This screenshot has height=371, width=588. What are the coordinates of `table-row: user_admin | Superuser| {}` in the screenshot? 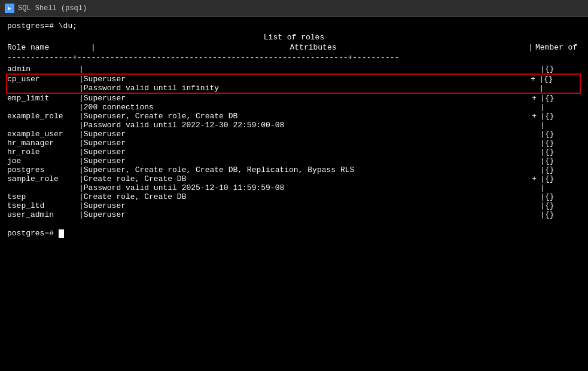 It's located at (294, 215).